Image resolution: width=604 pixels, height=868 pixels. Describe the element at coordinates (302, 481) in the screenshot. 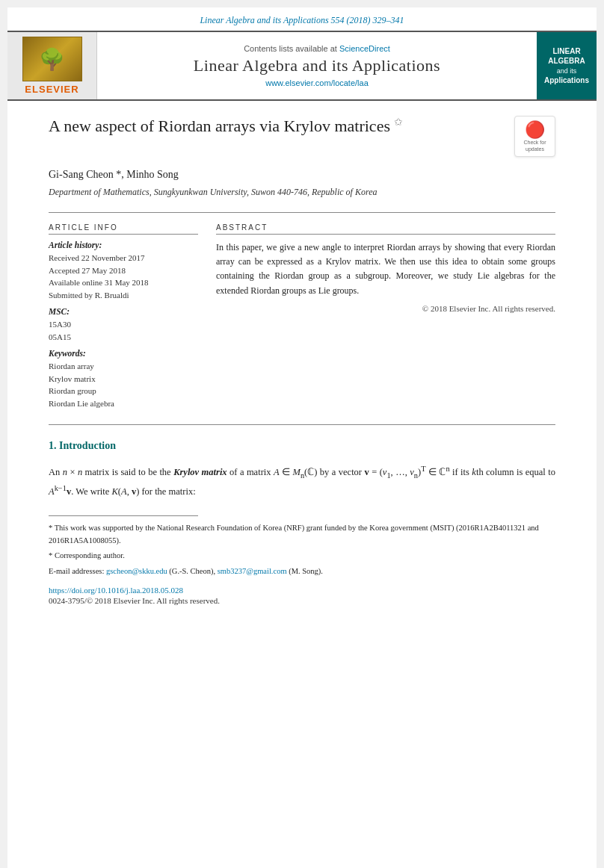

I see `intro-paragraph-1: An n × n matrix is said to be the Krylov…` at that location.